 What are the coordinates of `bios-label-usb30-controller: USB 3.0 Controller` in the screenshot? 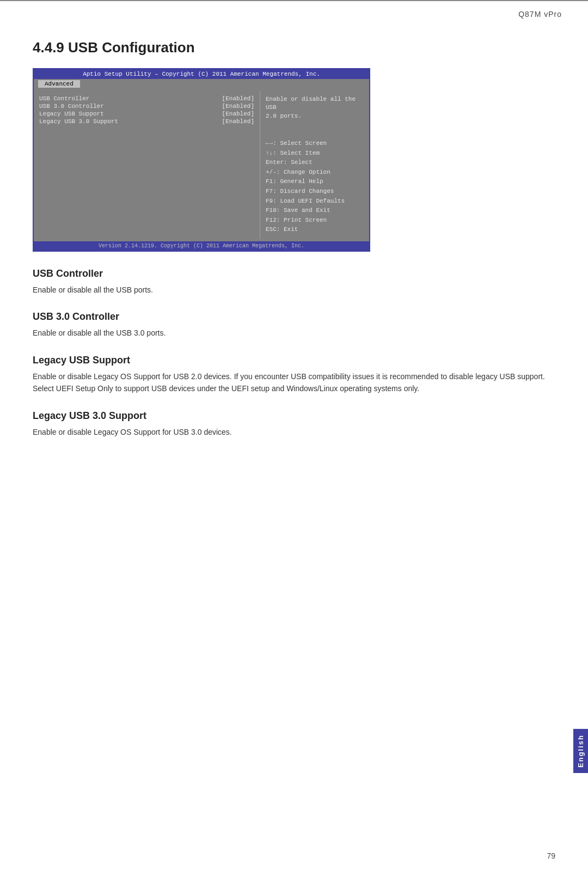 It's located at (72, 106).